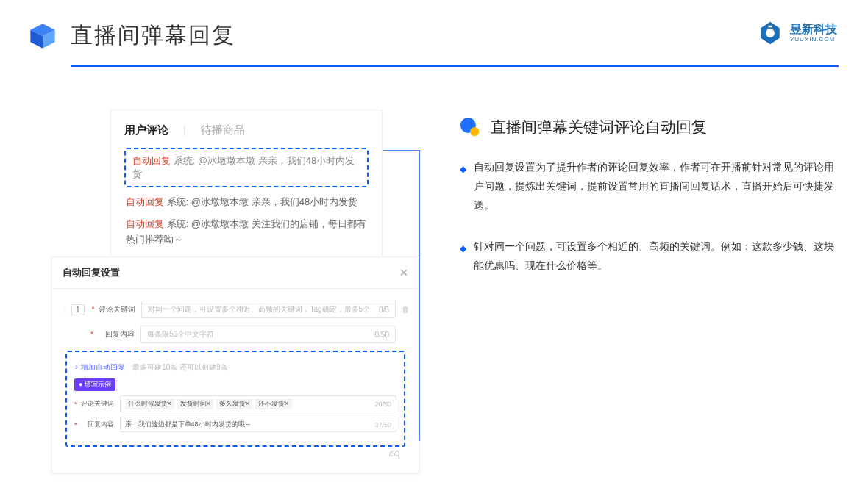 The height and width of the screenshot is (488, 868). What do you see at coordinates (649, 256) in the screenshot?
I see `bullet-2: ◆针对同一个问题，可设置多个相近的、高频的关键词。例如：这款多少钱、这块能优惠吗…` at bounding box center [649, 256].